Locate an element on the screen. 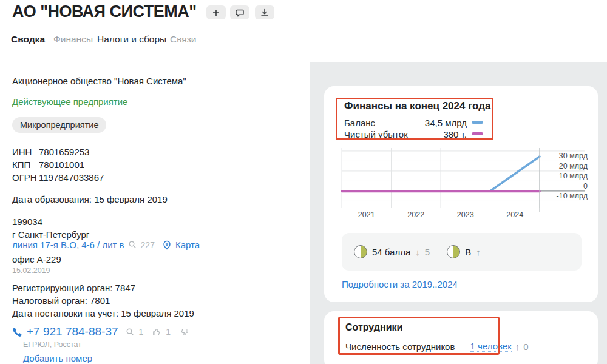 This screenshot has width=607, height=364. download-icon is located at coordinates (265, 13).